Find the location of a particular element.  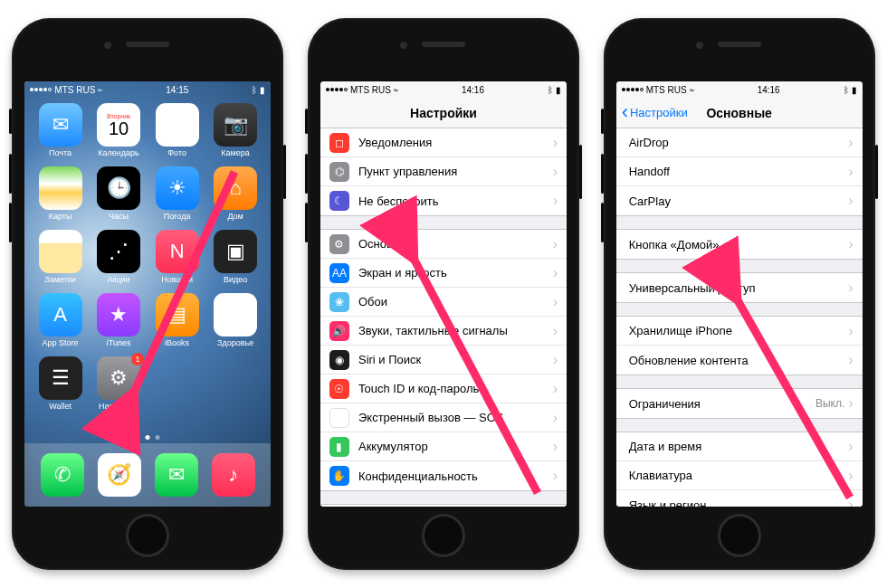

general-row: Клавиатура› is located at coordinates (739, 476).